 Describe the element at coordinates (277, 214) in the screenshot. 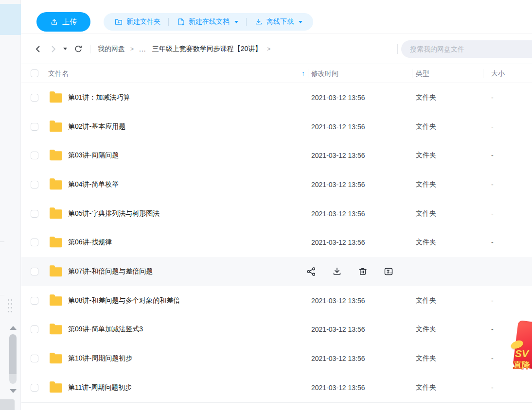

I see `table-row: 第05讲-字典排列法与树形图法 2021-03-12 13:56 文件夹 -` at that location.